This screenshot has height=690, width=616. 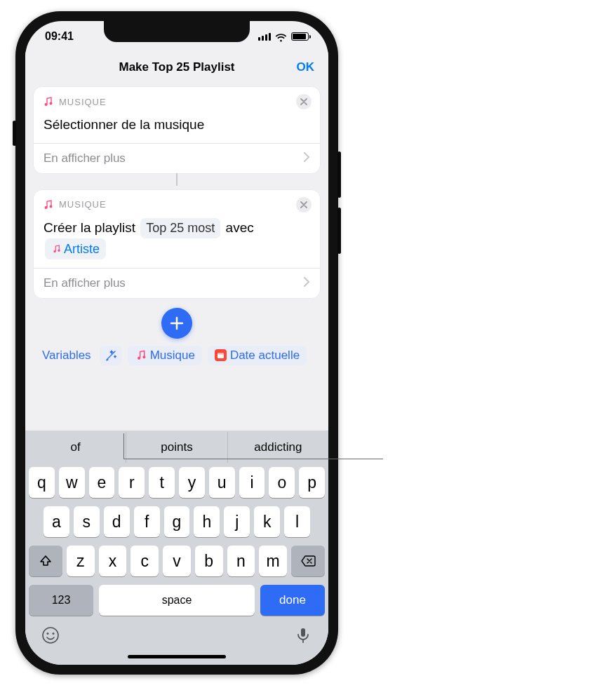 I want to click on key-n: n, so click(x=241, y=561).